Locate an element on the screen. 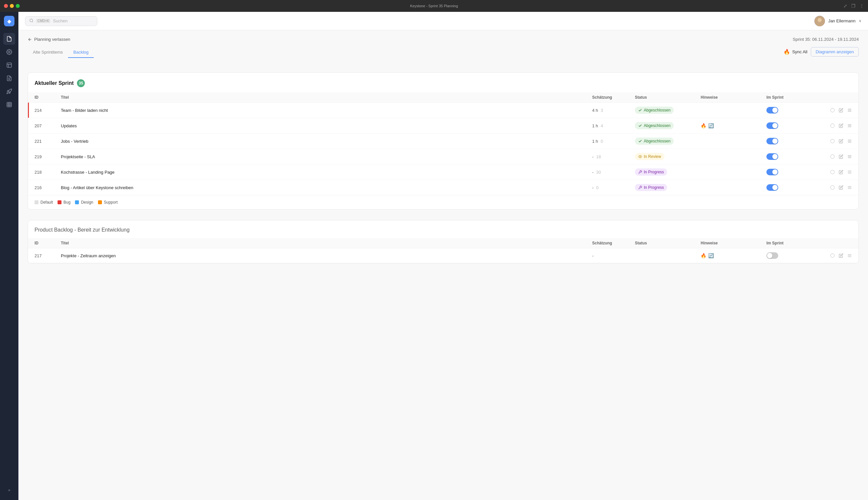 The image size is (868, 500). col-imsprint: Im Sprint is located at coordinates (793, 243).